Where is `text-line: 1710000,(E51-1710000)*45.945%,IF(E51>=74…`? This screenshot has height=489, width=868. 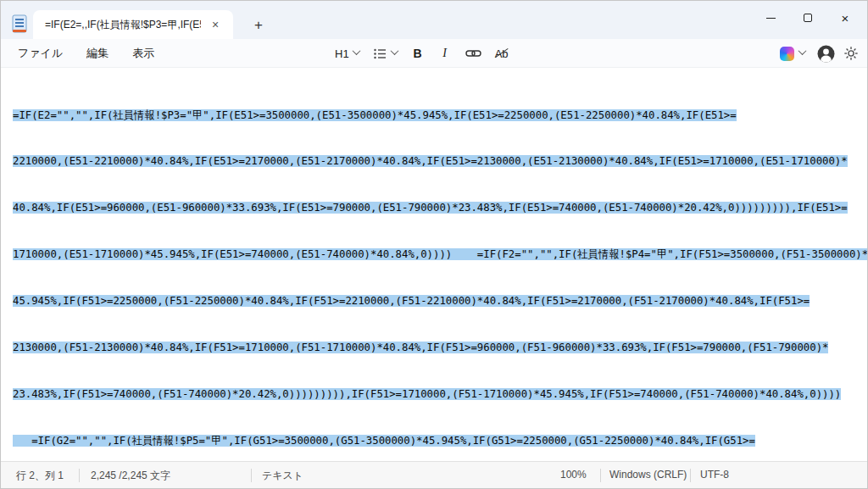 text-line: 1710000,(E51-1710000)*45.945%,IF(E51>=74… is located at coordinates (434, 254).